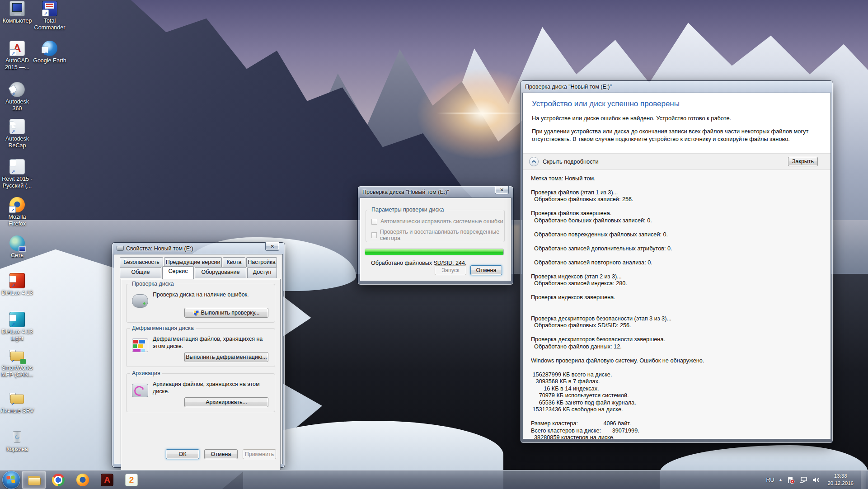  What do you see at coordinates (17, 356) in the screenshot?
I see `smartworks-folder-icon` at bounding box center [17, 356].